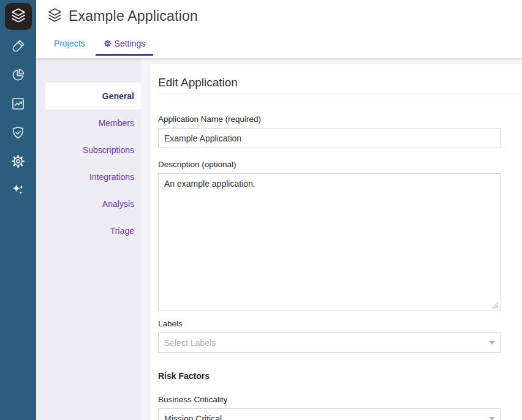 The width and height of the screenshot is (522, 420). What do you see at coordinates (55, 16) in the screenshot?
I see `layers-brand-icon` at bounding box center [55, 16].